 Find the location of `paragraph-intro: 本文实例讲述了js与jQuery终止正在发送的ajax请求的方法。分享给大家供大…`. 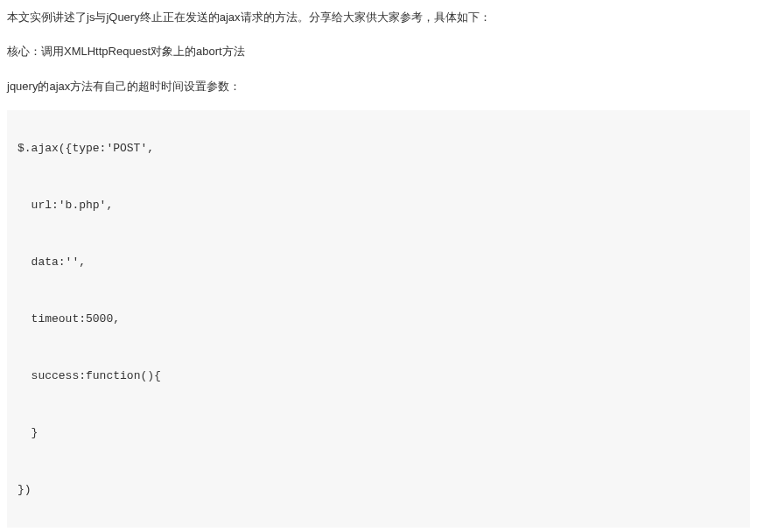

paragraph-intro: 本文实例讲述了js与jQuery终止正在发送的ajax请求的方法。分享给大家供大… is located at coordinates (378, 18).